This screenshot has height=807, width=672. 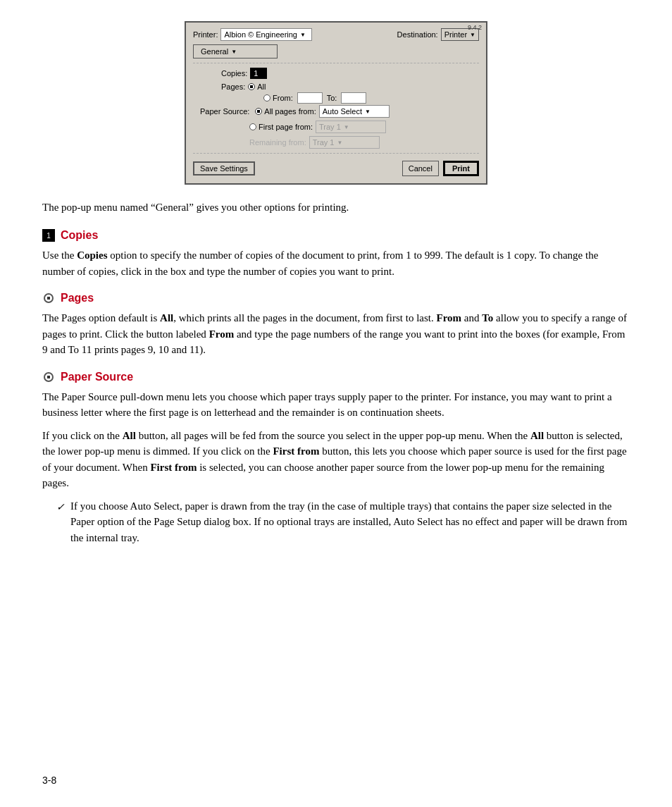 I want to click on print-button: Print, so click(x=461, y=168).